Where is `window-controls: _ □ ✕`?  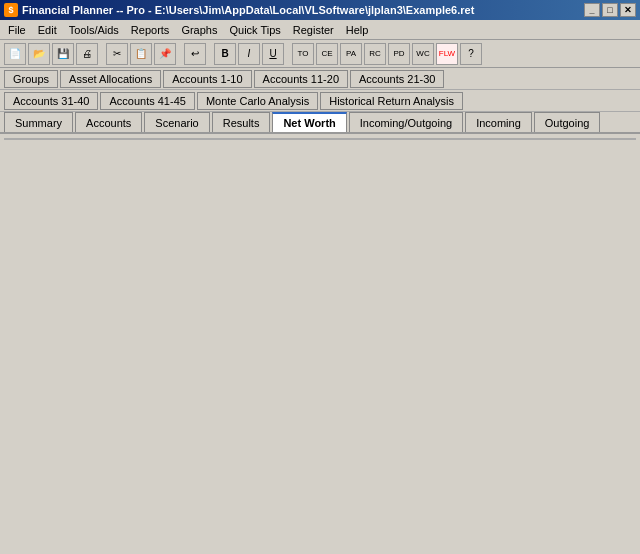
window-controls: _ □ ✕ is located at coordinates (610, 10).